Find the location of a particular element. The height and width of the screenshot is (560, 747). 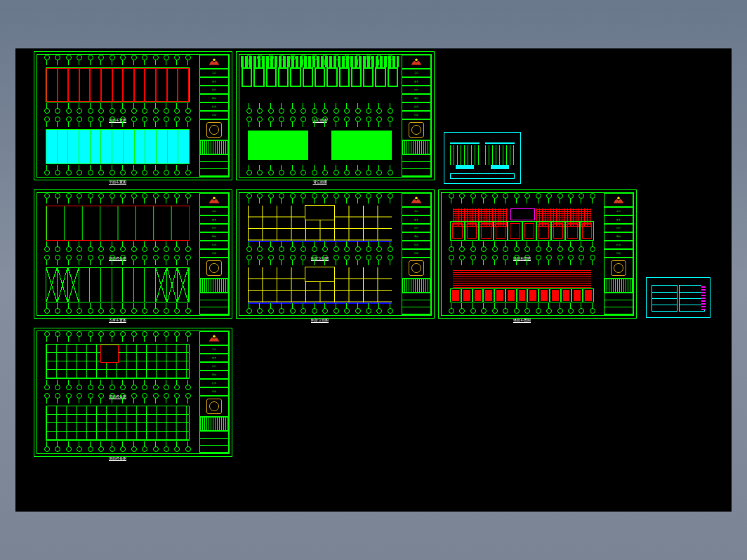

view-top: 墙面布置图 is located at coordinates (522, 223).